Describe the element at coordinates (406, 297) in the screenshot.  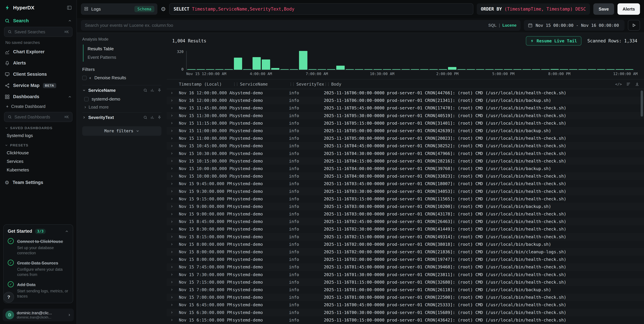
I see `table-row: Nov 15 7:00:00.000 PM systemd-demo info …` at that location.